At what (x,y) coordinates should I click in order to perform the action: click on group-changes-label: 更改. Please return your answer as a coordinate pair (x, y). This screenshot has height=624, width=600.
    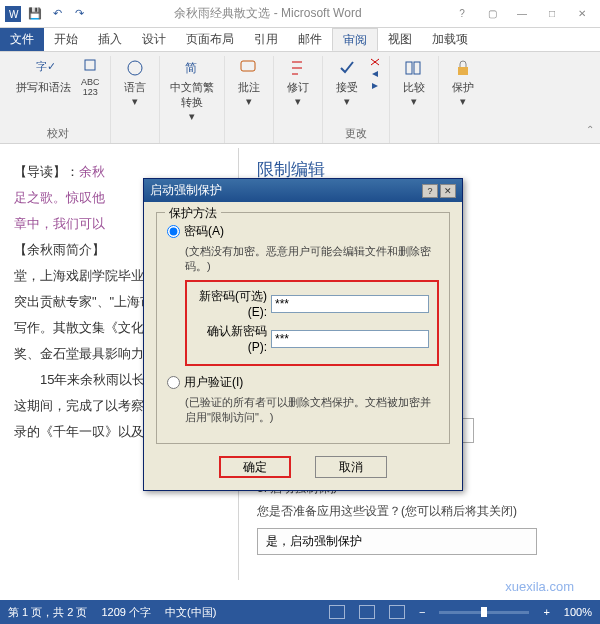
    Looking at the image, I should click on (356, 134).